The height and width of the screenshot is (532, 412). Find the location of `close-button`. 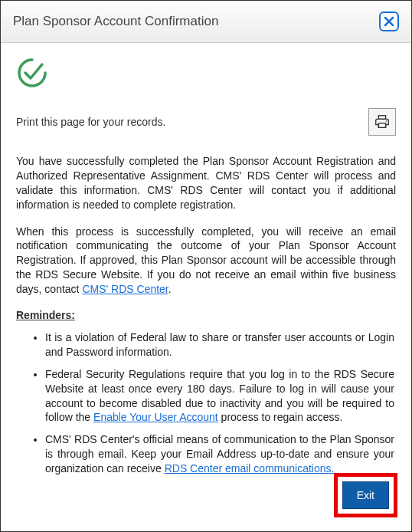

close-button is located at coordinates (389, 21).